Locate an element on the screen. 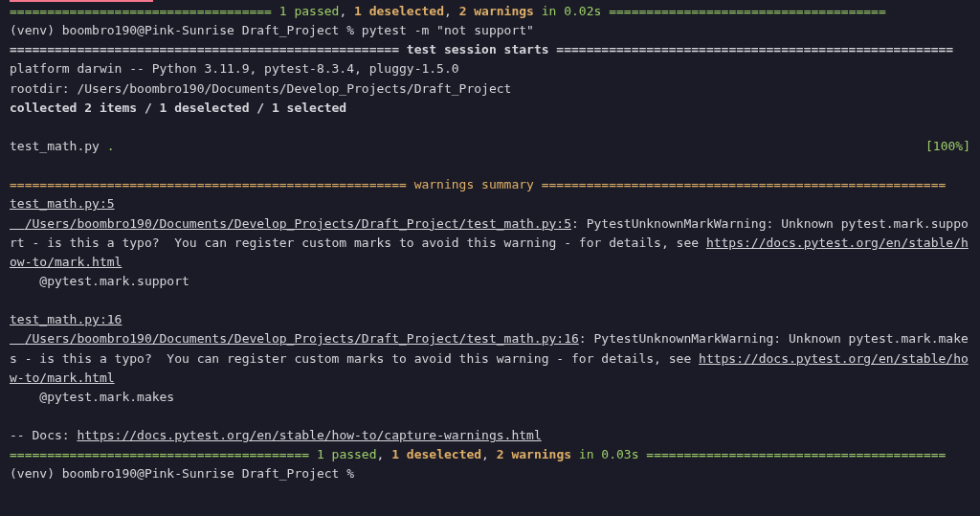  elapsed: in 0.03s is located at coordinates (609, 454).